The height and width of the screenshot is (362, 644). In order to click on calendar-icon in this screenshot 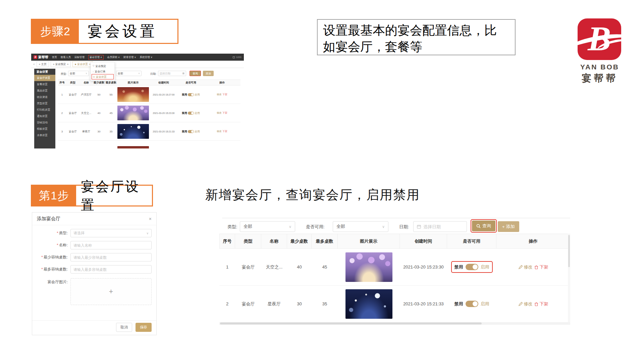, I will do `click(419, 227)`.